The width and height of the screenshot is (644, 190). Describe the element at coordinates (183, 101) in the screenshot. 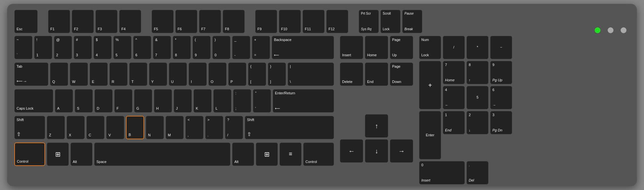

I see `key-j: J` at that location.